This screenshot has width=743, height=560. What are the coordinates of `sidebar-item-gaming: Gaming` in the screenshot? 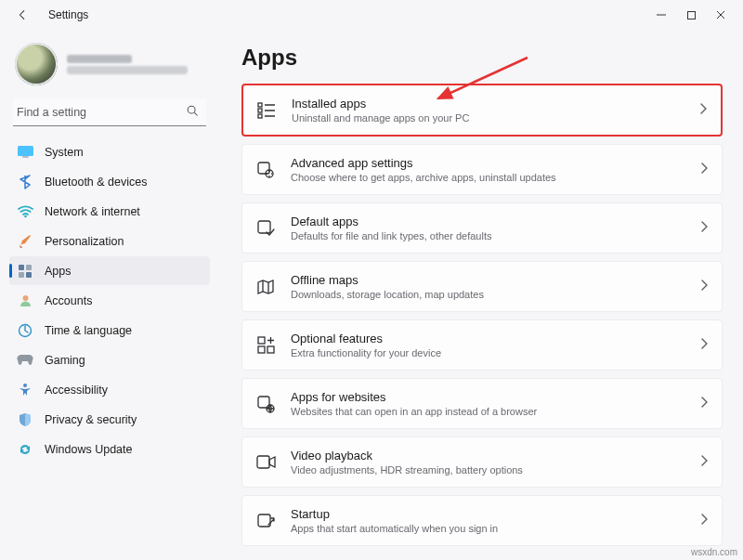 It's located at (110, 360).